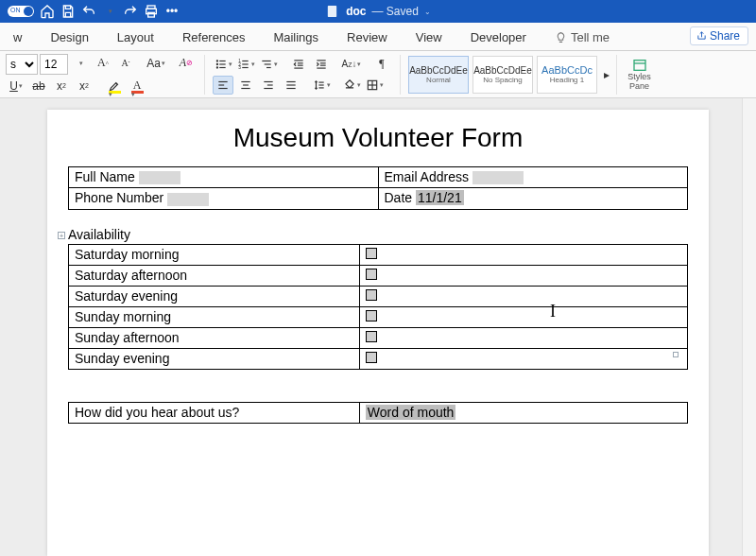  Describe the element at coordinates (268, 64) in the screenshot. I see `multilevel-button` at that location.